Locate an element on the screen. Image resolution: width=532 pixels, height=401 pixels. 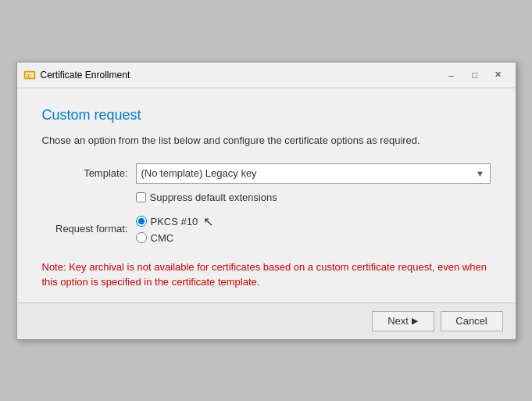
pkcs-label: PKCS #10 is located at coordinates (175, 222).